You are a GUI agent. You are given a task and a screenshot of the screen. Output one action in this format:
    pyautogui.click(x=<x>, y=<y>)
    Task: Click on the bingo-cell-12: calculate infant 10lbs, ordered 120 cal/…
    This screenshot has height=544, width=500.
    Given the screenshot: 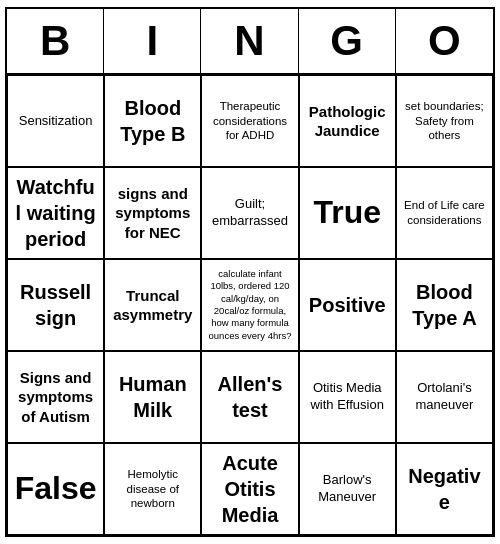 What is the action you would take?
    pyautogui.click(x=250, y=305)
    